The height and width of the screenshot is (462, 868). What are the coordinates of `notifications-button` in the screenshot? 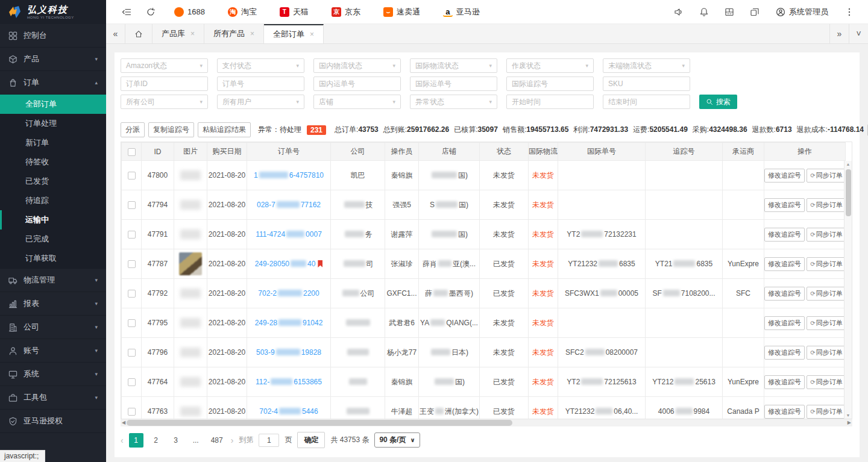 It's located at (704, 12).